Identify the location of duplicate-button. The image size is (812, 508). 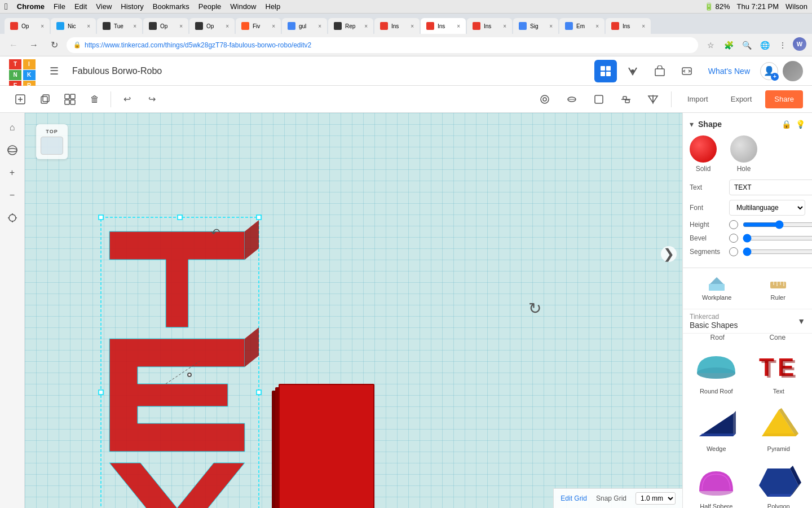
(45, 99).